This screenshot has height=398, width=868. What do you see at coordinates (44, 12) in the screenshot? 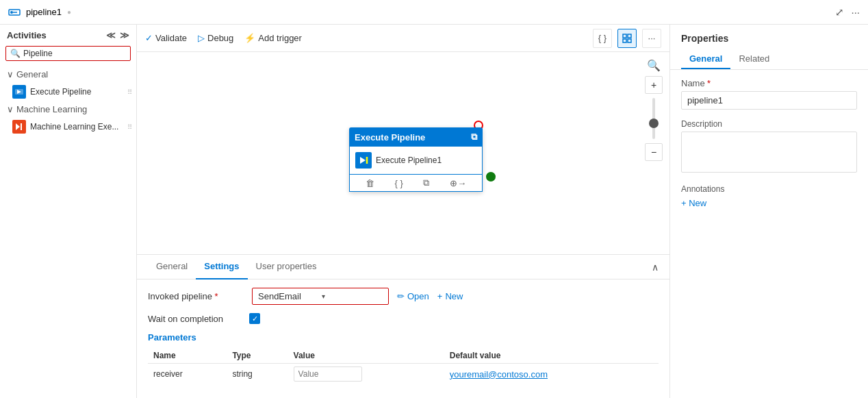
I see `topbar-title: pipeline1` at bounding box center [44, 12].